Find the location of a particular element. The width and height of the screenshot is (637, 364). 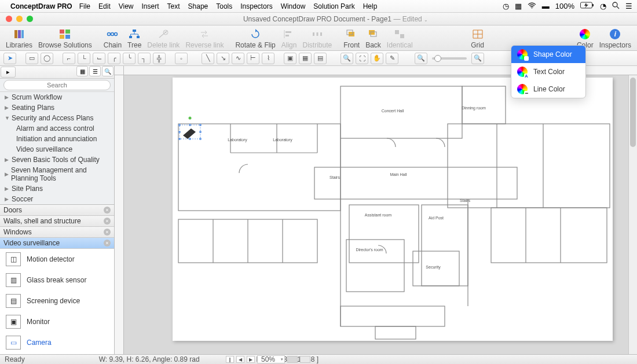

library-row: Windows× is located at coordinates (57, 233).